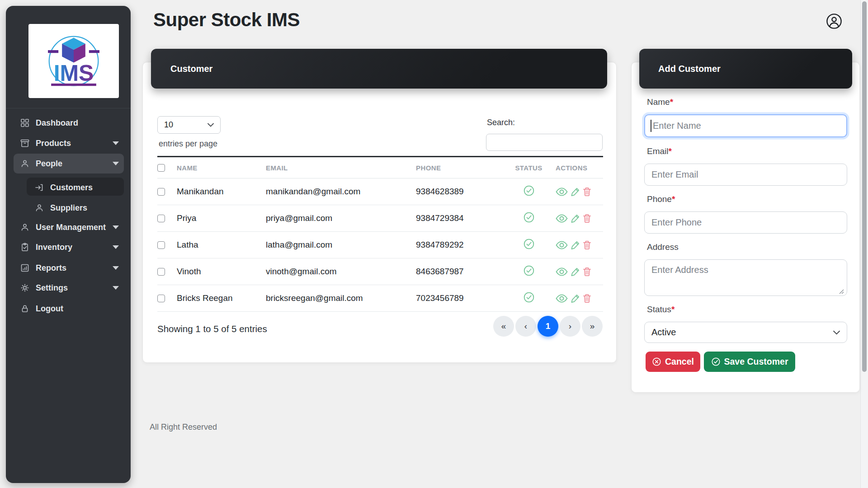 The height and width of the screenshot is (488, 868). What do you see at coordinates (834, 21) in the screenshot?
I see `user-menu-button` at bounding box center [834, 21].